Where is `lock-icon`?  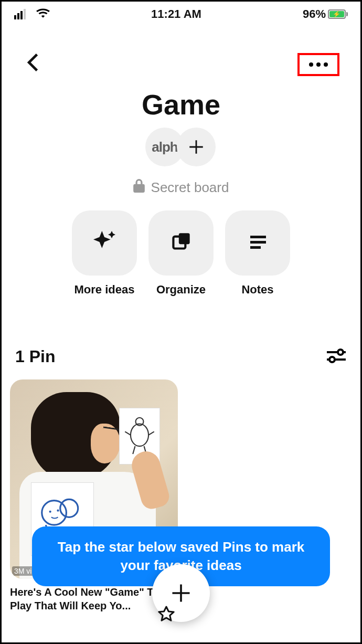 lock-icon is located at coordinates (139, 188).